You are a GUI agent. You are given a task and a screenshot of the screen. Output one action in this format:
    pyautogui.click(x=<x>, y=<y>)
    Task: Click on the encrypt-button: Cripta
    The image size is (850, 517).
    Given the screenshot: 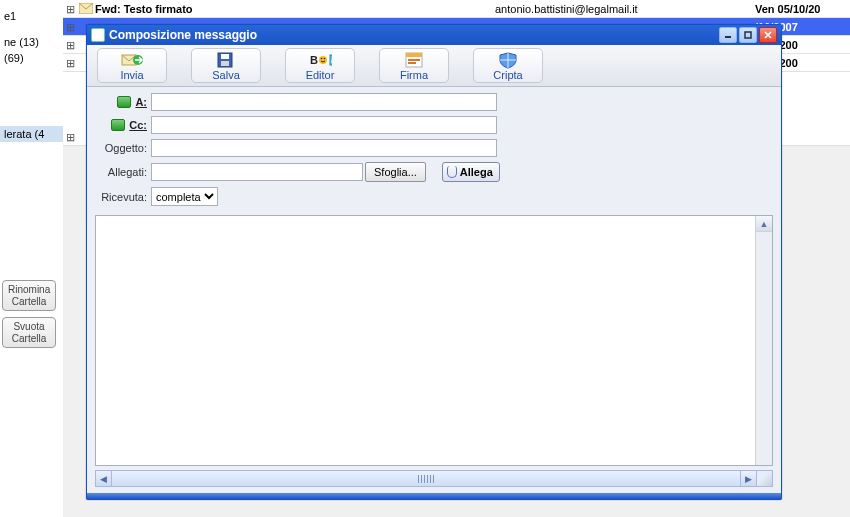 What is the action you would take?
    pyautogui.click(x=508, y=66)
    